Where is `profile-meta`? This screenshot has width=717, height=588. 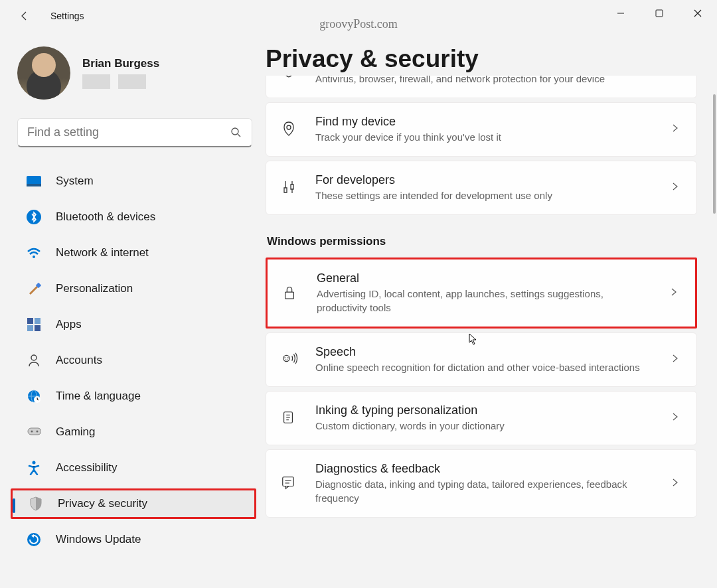 profile-meta is located at coordinates (121, 82).